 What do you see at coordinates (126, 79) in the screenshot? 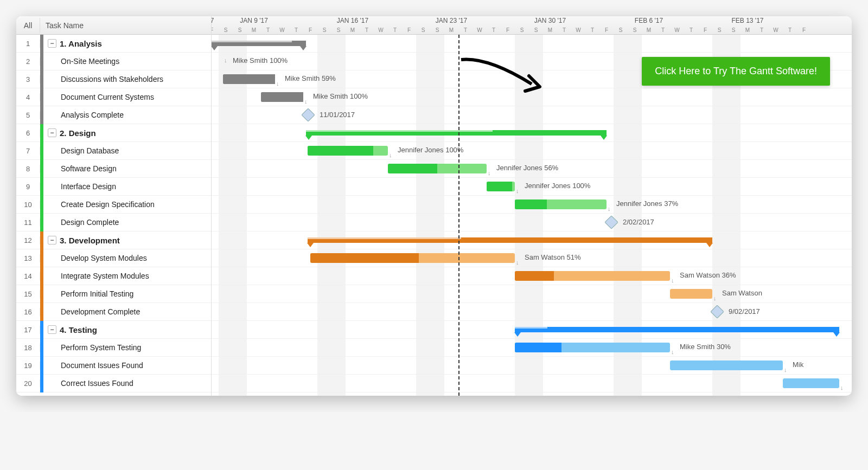
I see `task-name: Discussions with Stakeholders` at bounding box center [126, 79].